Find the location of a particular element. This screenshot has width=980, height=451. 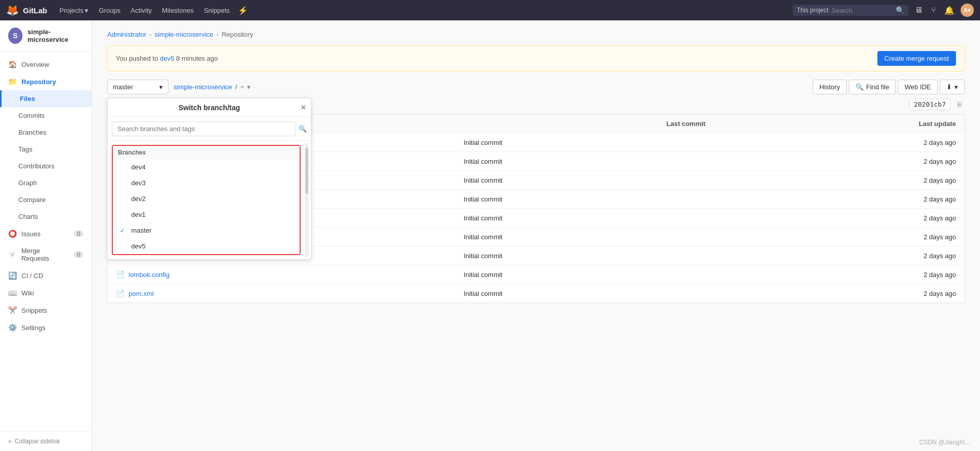

nav-links: Projects ▾ Groups Activity Milestones Sn… is located at coordinates (153, 10).